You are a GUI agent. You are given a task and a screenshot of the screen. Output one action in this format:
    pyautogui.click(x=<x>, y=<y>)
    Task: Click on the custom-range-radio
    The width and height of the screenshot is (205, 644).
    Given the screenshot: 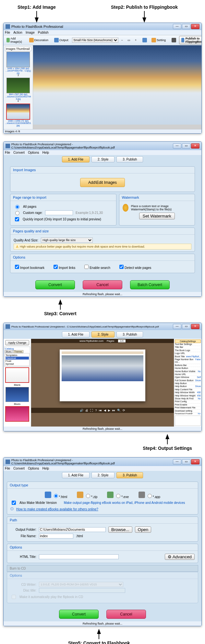 What is the action you would take?
    pyautogui.click(x=18, y=213)
    